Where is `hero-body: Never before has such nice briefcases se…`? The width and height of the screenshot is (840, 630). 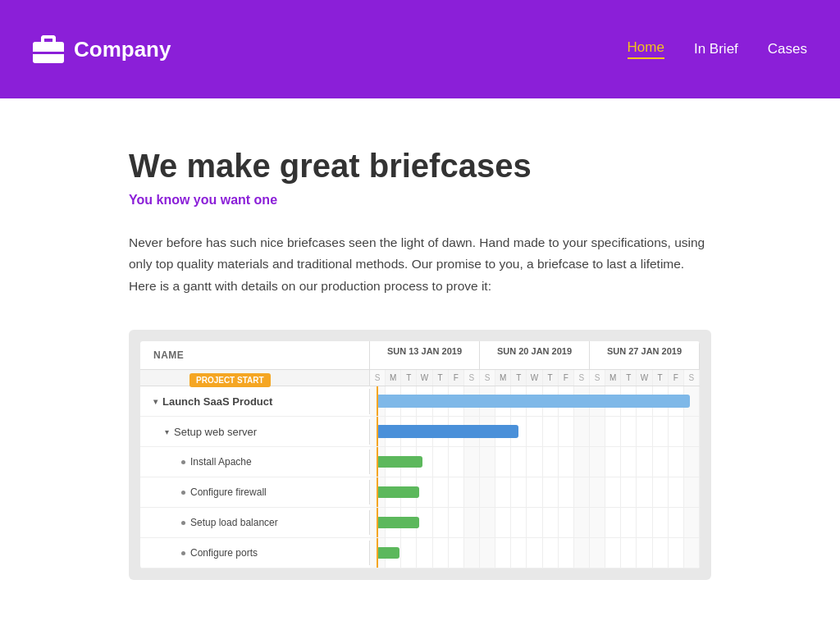 hero-body: Never before has such nice briefcases se… is located at coordinates (420, 264).